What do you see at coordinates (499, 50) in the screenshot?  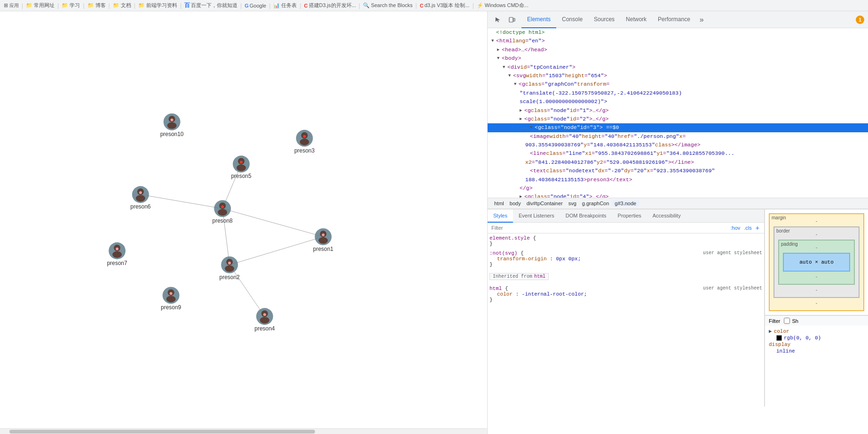 I see `triangle-head` at bounding box center [499, 50].